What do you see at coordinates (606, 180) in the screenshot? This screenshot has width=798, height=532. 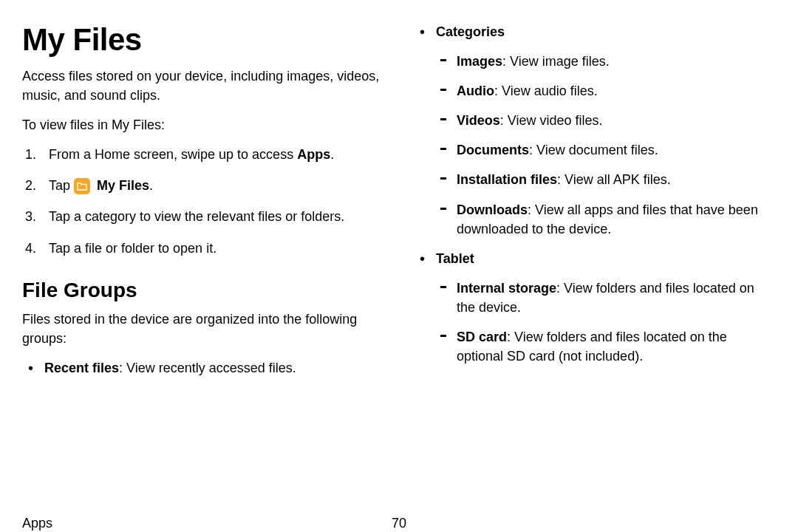 I see `cat-installation: Installation files: View all APK files.` at bounding box center [606, 180].